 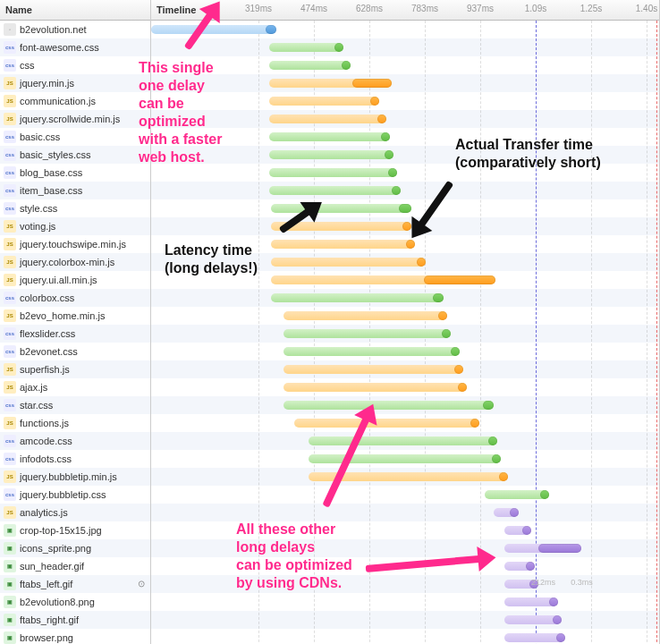 I want to click on file-row: JSsuperfish.js, so click(x=75, y=369).